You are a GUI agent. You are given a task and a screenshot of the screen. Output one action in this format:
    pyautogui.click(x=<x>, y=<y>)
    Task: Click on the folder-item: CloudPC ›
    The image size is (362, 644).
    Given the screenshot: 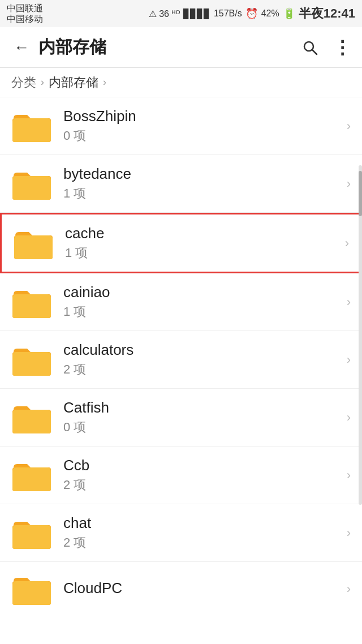 What is the action you would take?
    pyautogui.click(x=181, y=589)
    